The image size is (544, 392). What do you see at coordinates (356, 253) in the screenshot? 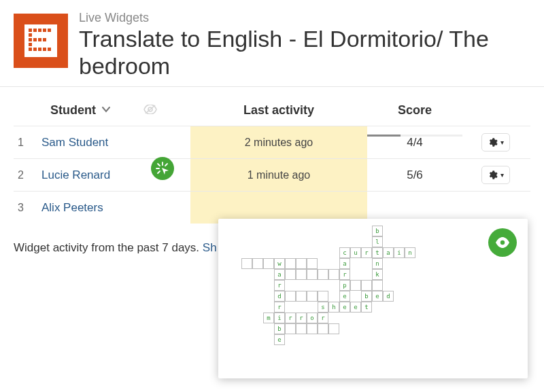
I see `crossword-cell: u` at bounding box center [356, 253].